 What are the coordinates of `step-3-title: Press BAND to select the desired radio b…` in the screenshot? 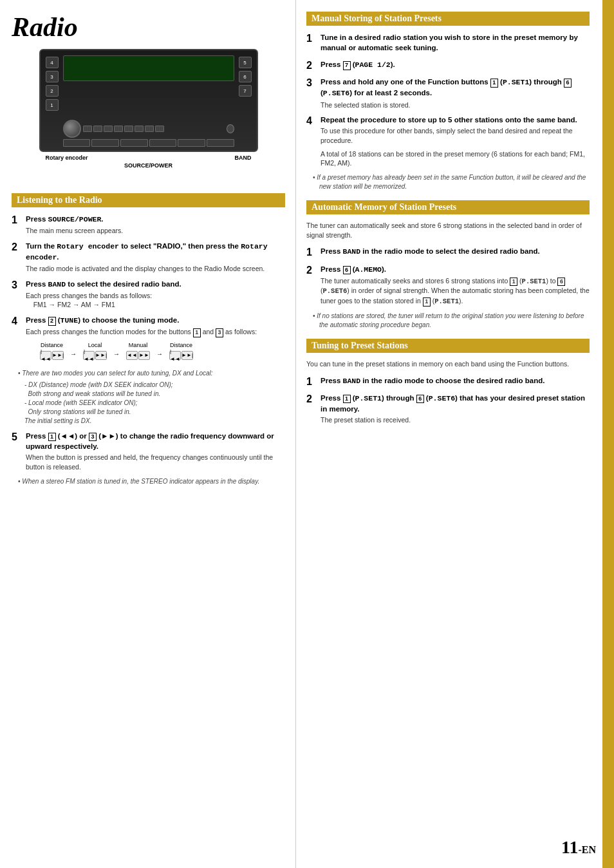 It's located at (156, 285).